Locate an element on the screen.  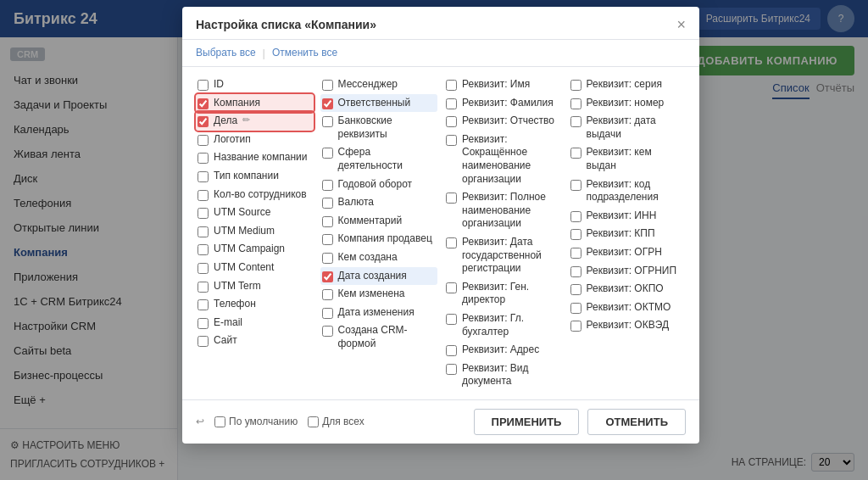
field-row: Реквизит: дата выдачи is located at coordinates (627, 127).